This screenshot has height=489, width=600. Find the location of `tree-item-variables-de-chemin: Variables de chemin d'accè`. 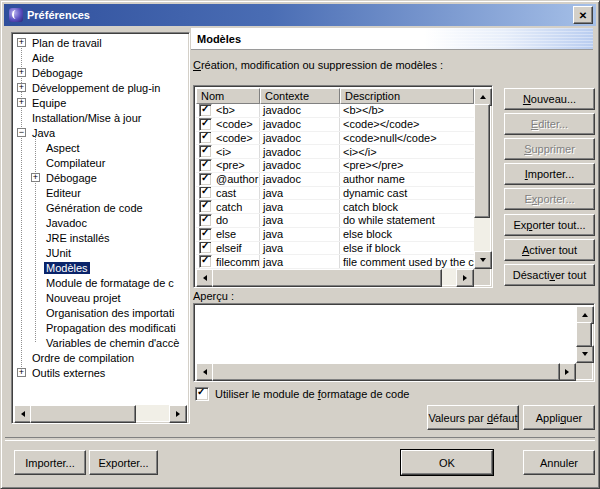

tree-item-variables-de-chemin: Variables de chemin d'accè is located at coordinates (100, 342).